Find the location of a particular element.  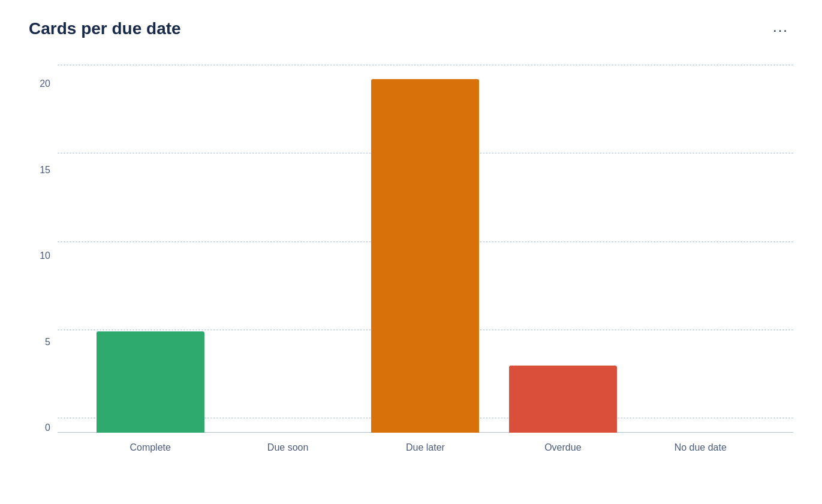

y-label-5: 5 is located at coordinates (43, 342).